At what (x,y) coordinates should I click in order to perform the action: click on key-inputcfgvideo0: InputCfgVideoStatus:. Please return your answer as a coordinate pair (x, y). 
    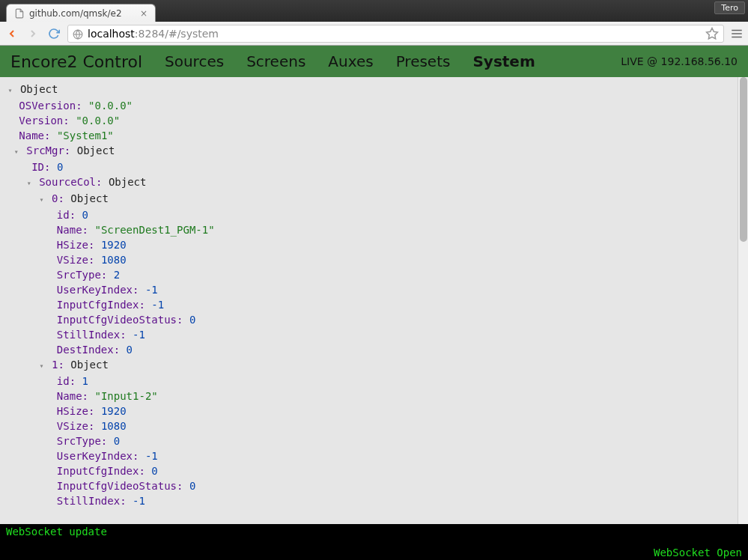
    Looking at the image, I should click on (120, 320).